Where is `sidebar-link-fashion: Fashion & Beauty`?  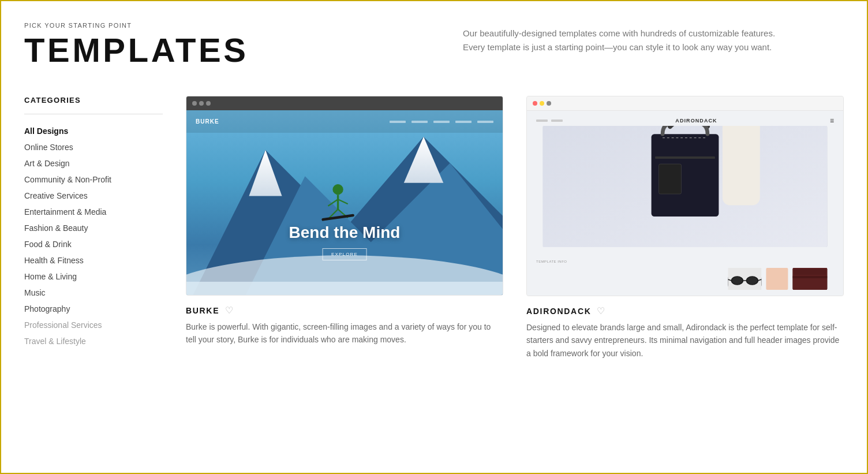
sidebar-link-fashion: Fashion & Beauty is located at coordinates (57, 228).